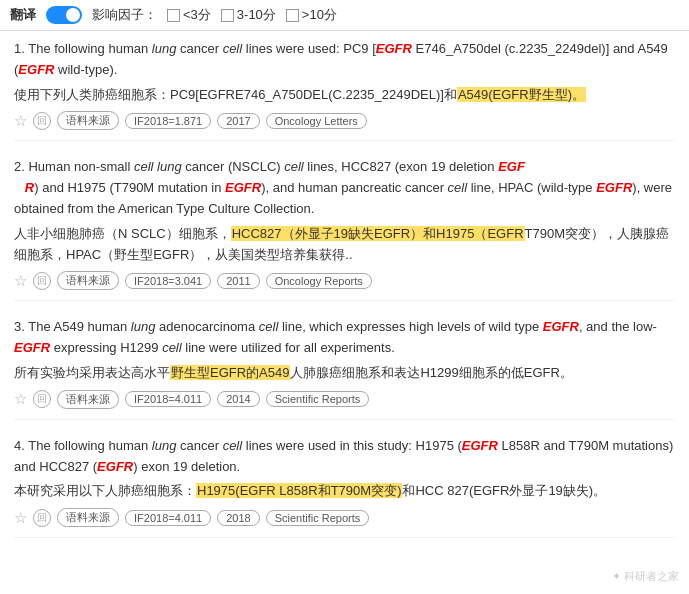 This screenshot has height=594, width=689. What do you see at coordinates (344, 280) in the screenshot?
I see `result-2-meta: ☆ 回 语料来源 IF2018=3.041 2011 Oncology Repo…` at bounding box center [344, 280].